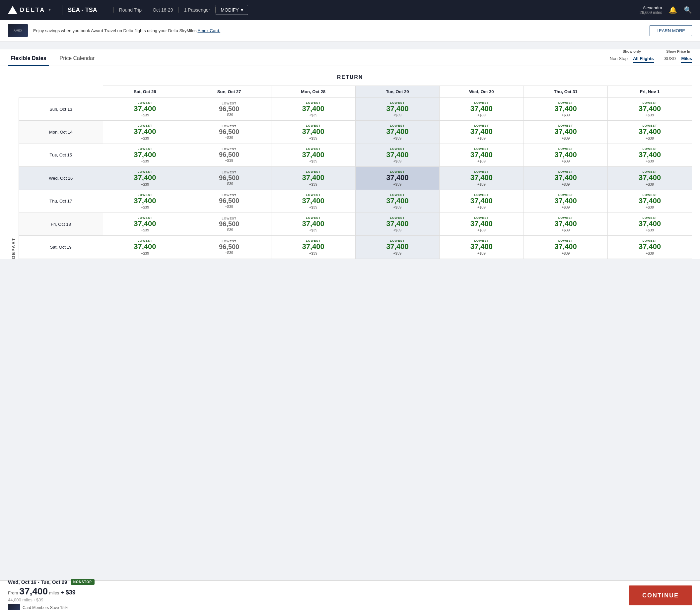 The image size is (700, 610). Describe the element at coordinates (350, 10) in the screenshot. I see `main-header: DELTA ✦ SEA - TSA Round Trip Oct 16-29 1…` at that location.